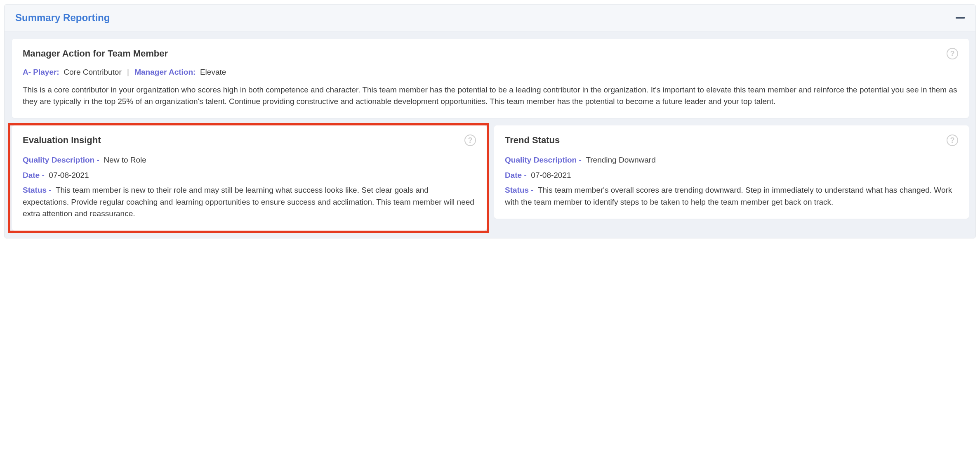  I want to click on a-player-label: A- Player:, so click(41, 72).